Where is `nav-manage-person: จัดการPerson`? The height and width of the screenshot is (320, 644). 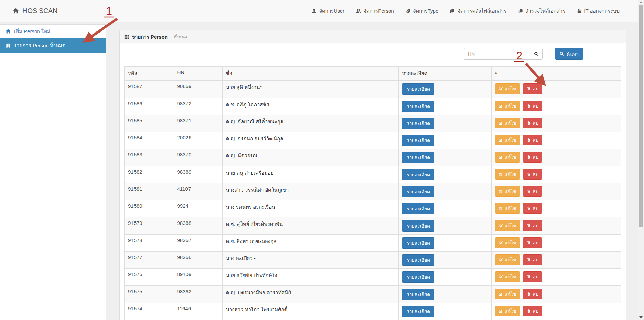 nav-manage-person: จัดการPerson is located at coordinates (375, 11).